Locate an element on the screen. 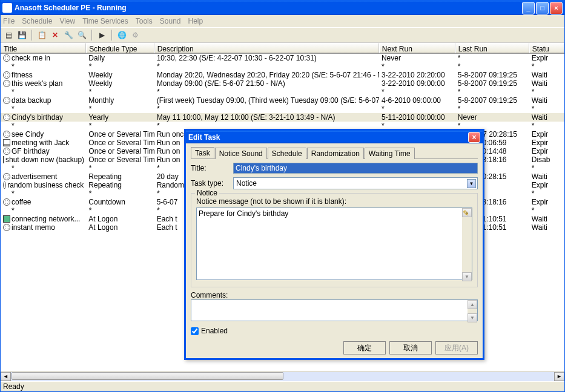 The image size is (565, 392). col-next: Next Run is located at coordinates (417, 48).